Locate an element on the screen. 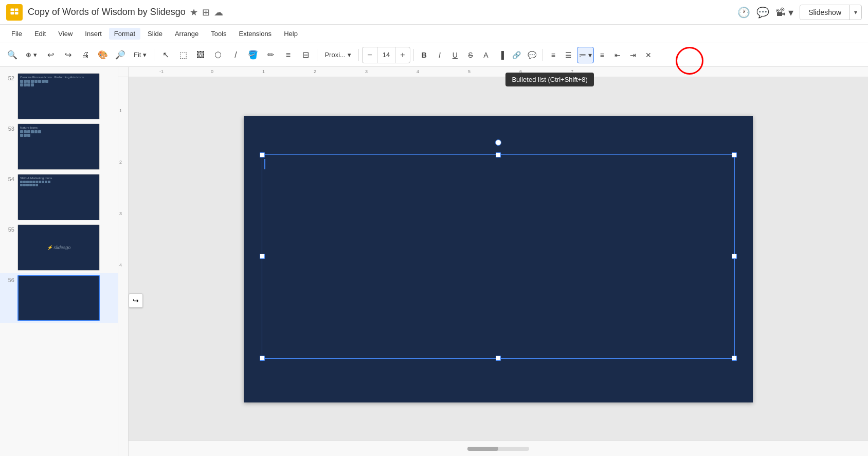  handle-rotation is located at coordinates (498, 143).